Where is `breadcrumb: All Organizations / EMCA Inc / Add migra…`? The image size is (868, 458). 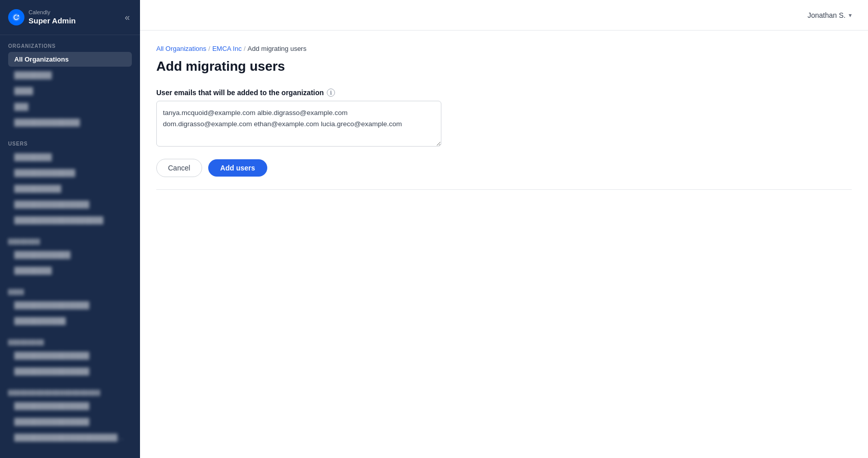 breadcrumb: All Organizations / EMCA Inc / Add migra… is located at coordinates (504, 49).